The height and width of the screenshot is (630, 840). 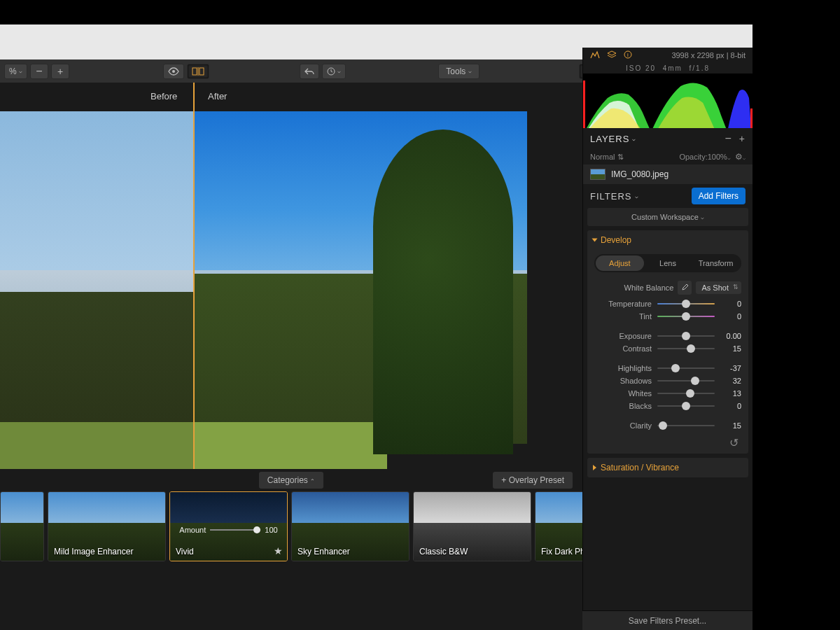 What do you see at coordinates (472, 526) in the screenshot?
I see `preset-thumb-bw: Classic B&W` at bounding box center [472, 526].